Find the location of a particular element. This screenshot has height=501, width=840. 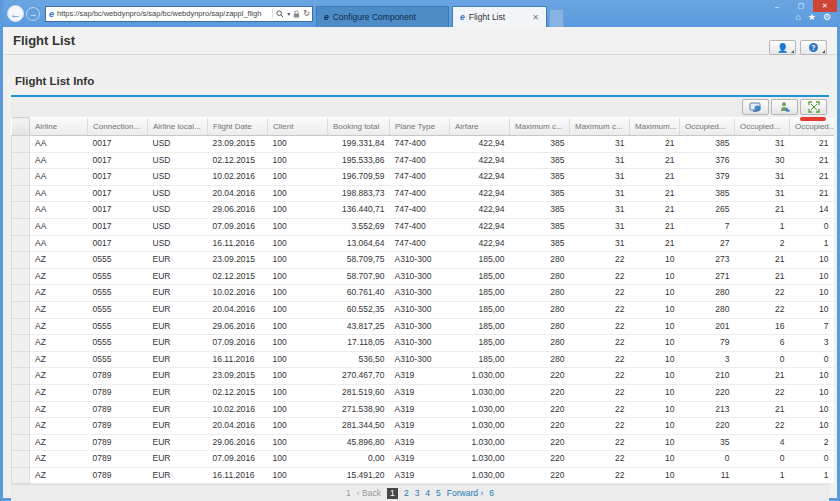

column-header: Booking total is located at coordinates (359, 127).